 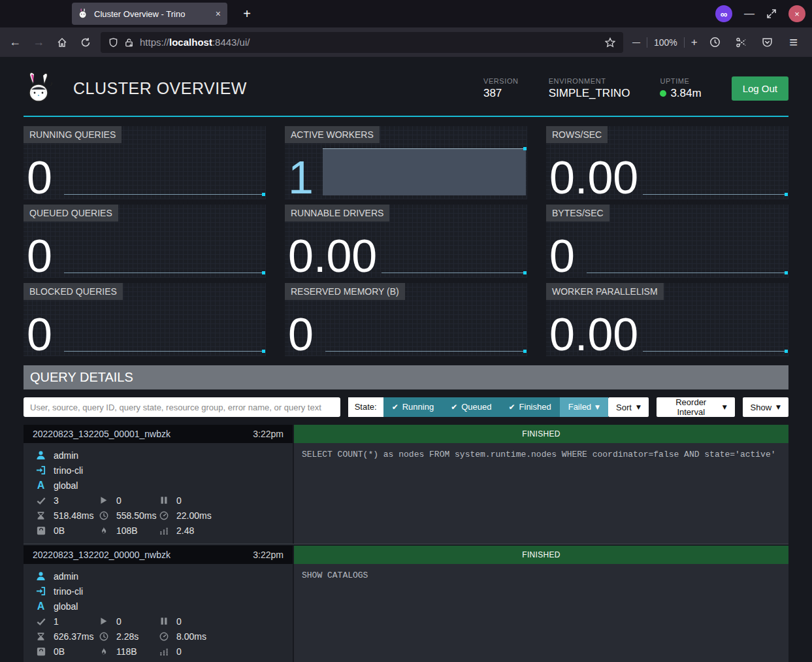 What do you see at coordinates (41, 455) in the screenshot?
I see `user-icon` at bounding box center [41, 455].